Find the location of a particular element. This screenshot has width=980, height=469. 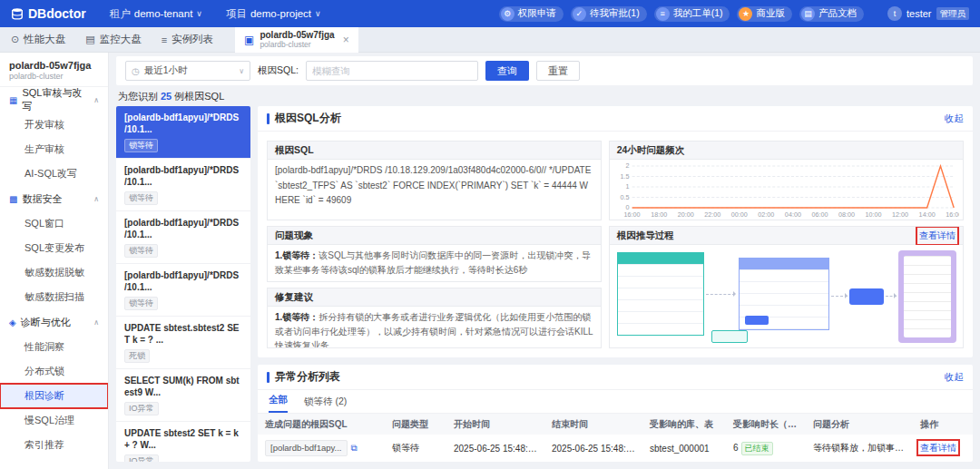

sidebar-item: 根因诊断 is located at coordinates (54, 396).